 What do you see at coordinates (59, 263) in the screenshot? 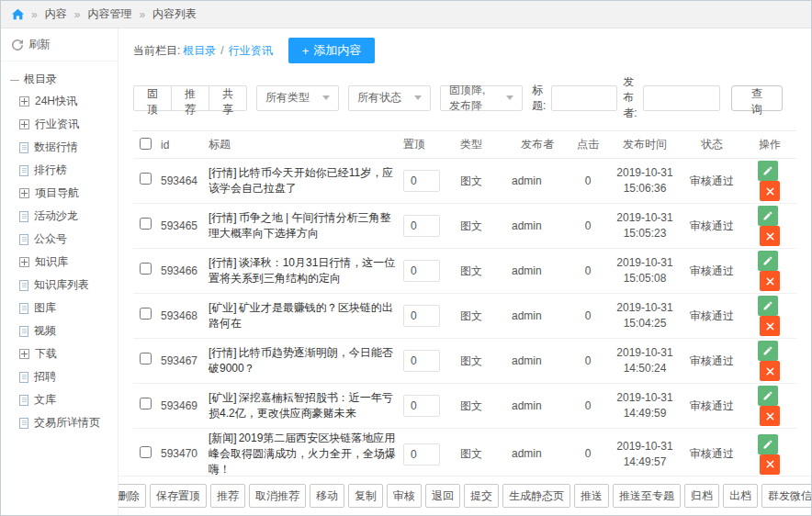
I see `sidebar-item: 知识库` at bounding box center [59, 263].